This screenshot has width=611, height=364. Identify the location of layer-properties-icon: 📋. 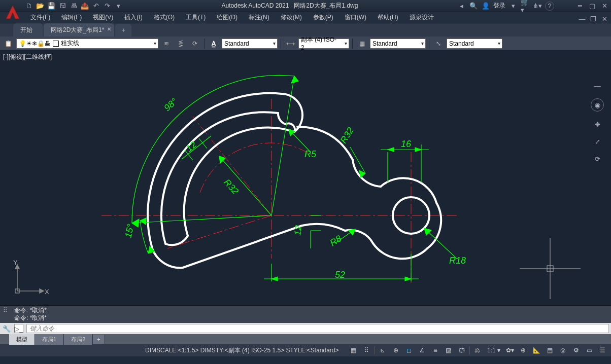
(8, 44).